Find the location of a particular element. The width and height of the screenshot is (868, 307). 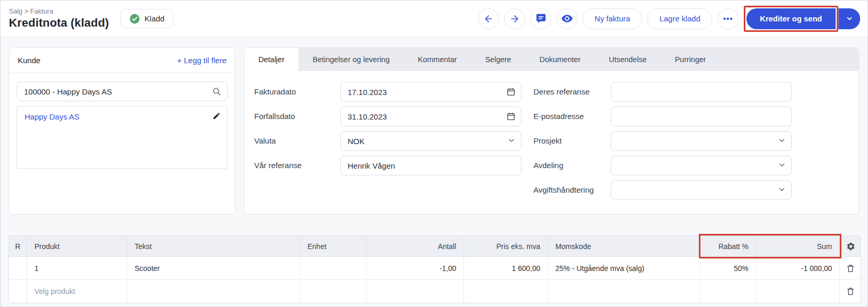

table-settings-button is located at coordinates (850, 246).